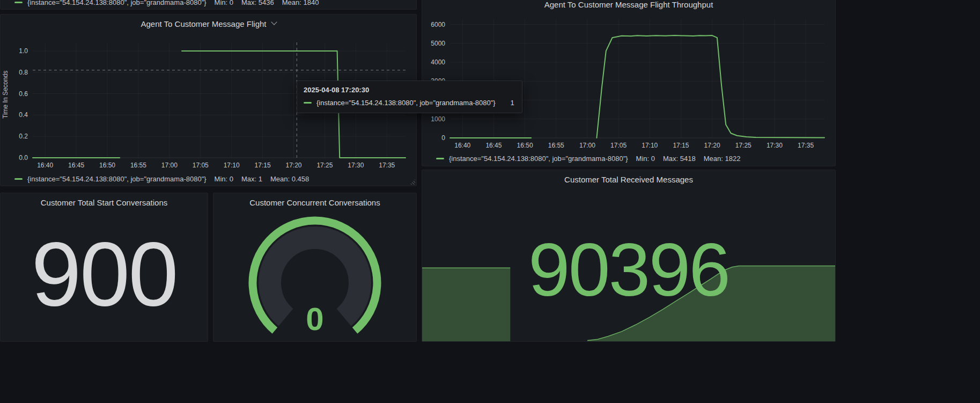 The height and width of the screenshot is (403, 980). I want to click on panel-title: Customer Total Start Conversations, so click(104, 203).